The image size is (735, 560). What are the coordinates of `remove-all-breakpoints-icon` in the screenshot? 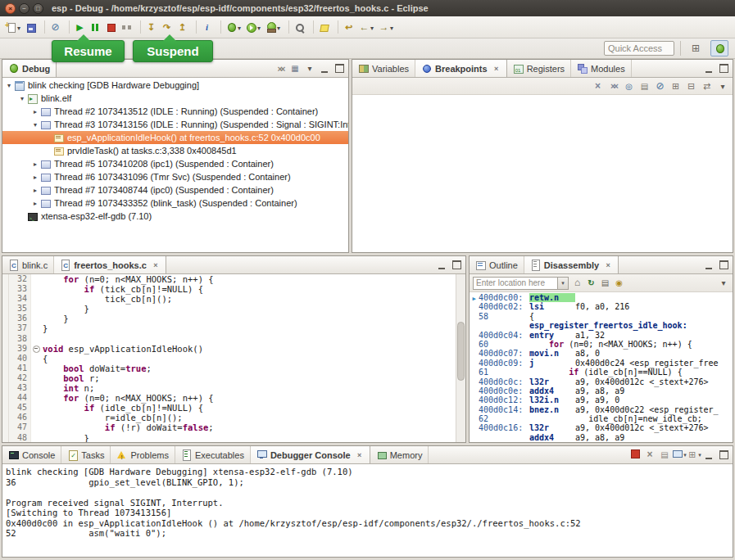 It's located at (613, 87).